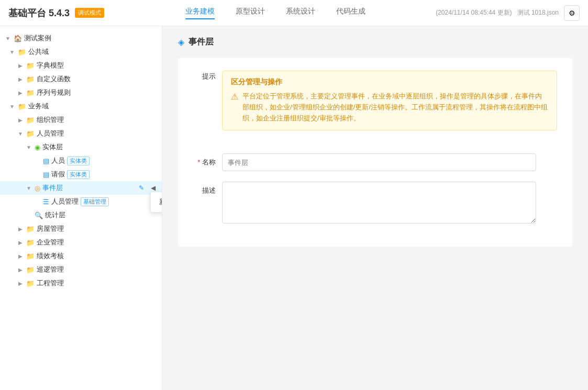 The height and width of the screenshot is (390, 588). What do you see at coordinates (390, 101) in the screenshot?
I see `alert-box: 区分管理与操作 ⚠ 平台定位于管理系统，主要定义管理事件，在业务域中逐层组织，操…` at bounding box center [390, 101].